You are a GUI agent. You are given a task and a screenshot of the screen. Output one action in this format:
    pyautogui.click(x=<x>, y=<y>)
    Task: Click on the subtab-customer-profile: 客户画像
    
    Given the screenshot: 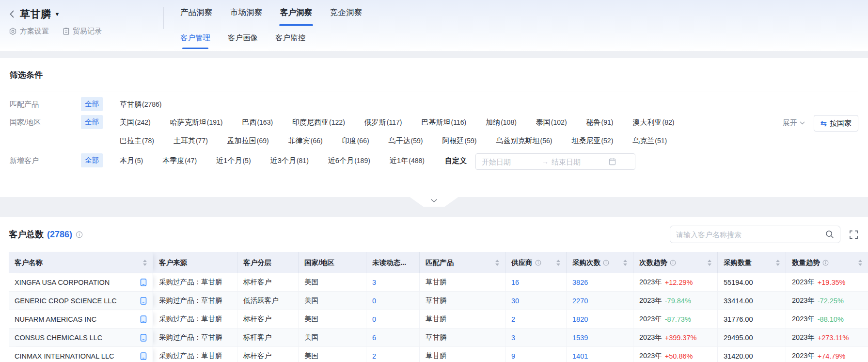 What is the action you would take?
    pyautogui.click(x=243, y=38)
    